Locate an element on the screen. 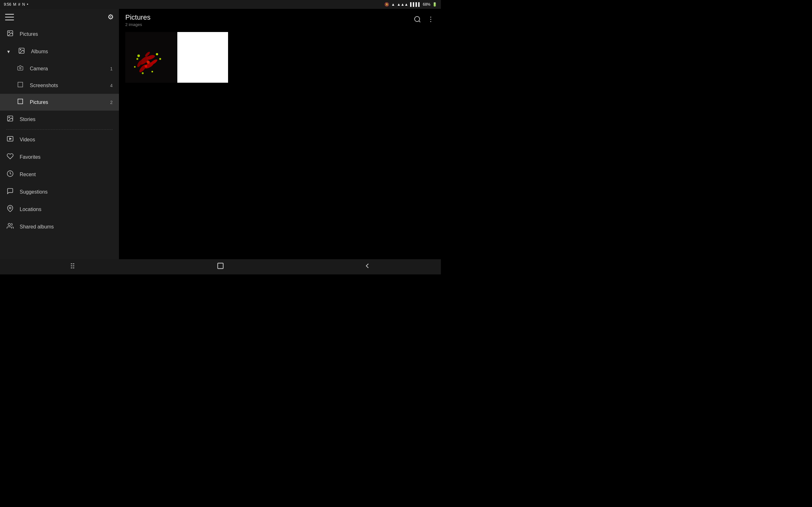 The height and width of the screenshot is (507, 812). sidebar-item-locations: Locations is located at coordinates (59, 209).